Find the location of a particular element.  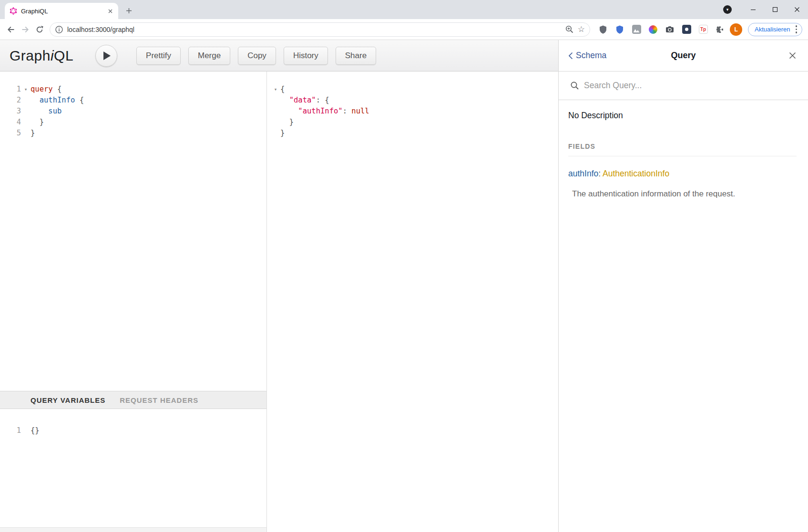

share-button: Share is located at coordinates (356, 56).